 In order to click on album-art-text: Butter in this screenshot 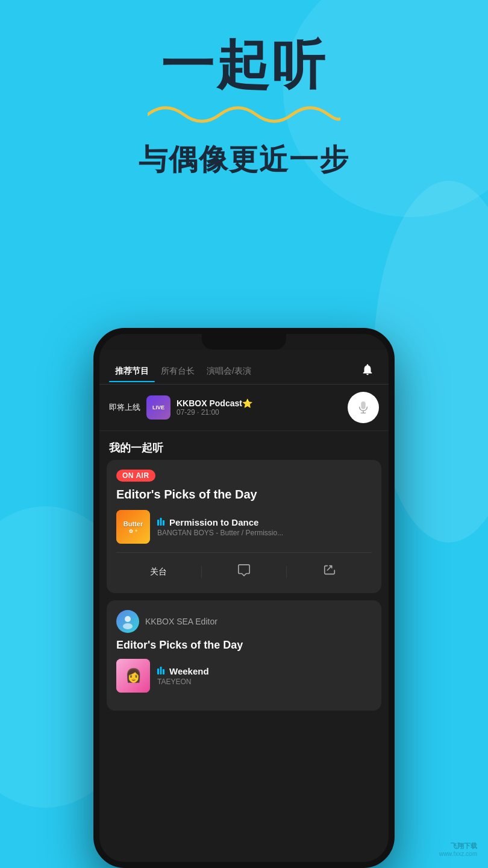, I will do `click(133, 524)`.